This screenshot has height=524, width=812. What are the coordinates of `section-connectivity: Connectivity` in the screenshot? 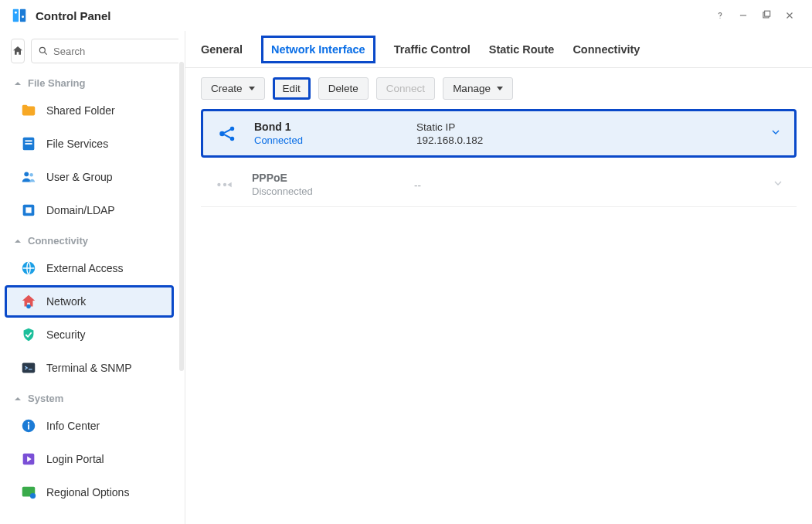 It's located at (90, 240).